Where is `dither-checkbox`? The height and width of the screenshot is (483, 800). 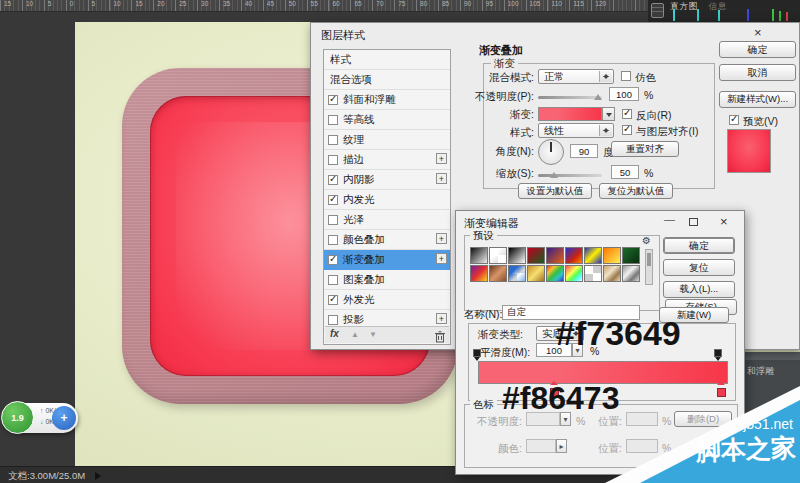 dither-checkbox is located at coordinates (626, 76).